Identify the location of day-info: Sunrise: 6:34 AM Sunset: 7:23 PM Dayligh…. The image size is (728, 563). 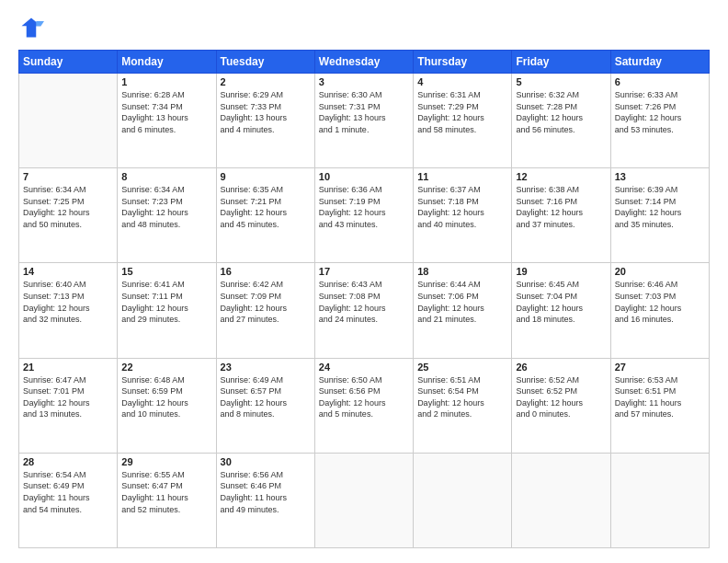
(166, 207).